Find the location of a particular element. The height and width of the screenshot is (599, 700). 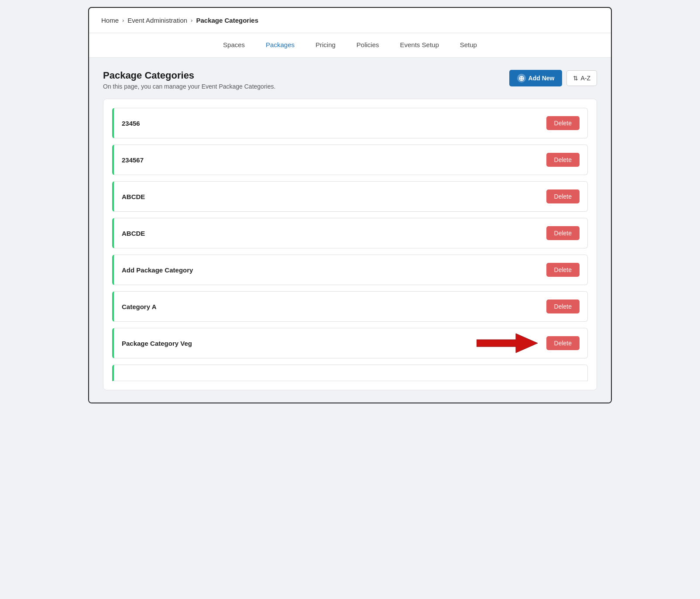

breadcrumb-home: Home is located at coordinates (110, 20).